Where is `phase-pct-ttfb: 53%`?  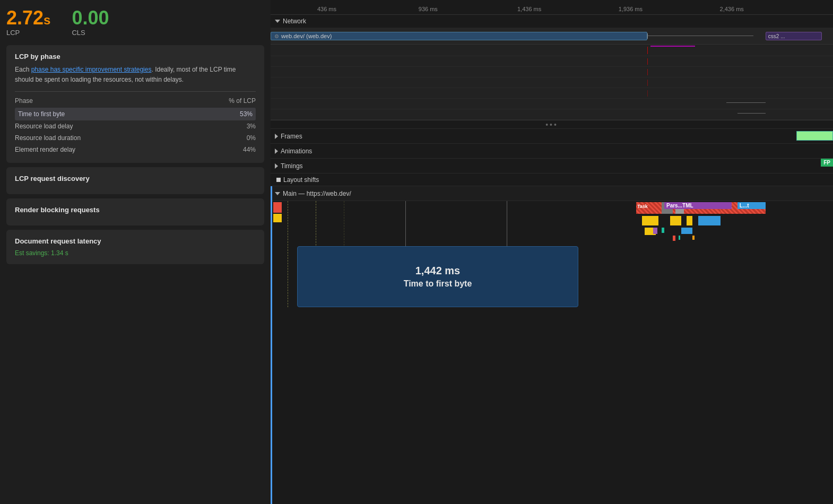 phase-pct-ttfb: 53% is located at coordinates (246, 114).